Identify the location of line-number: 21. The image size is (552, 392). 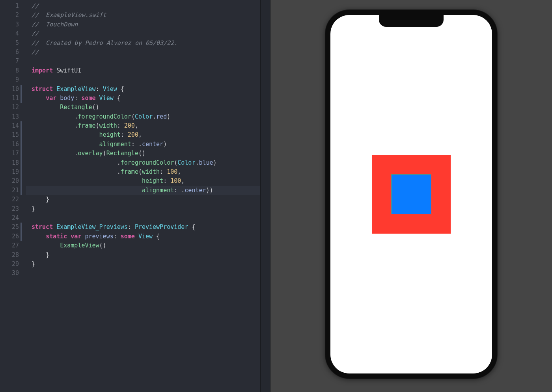
(11, 191).